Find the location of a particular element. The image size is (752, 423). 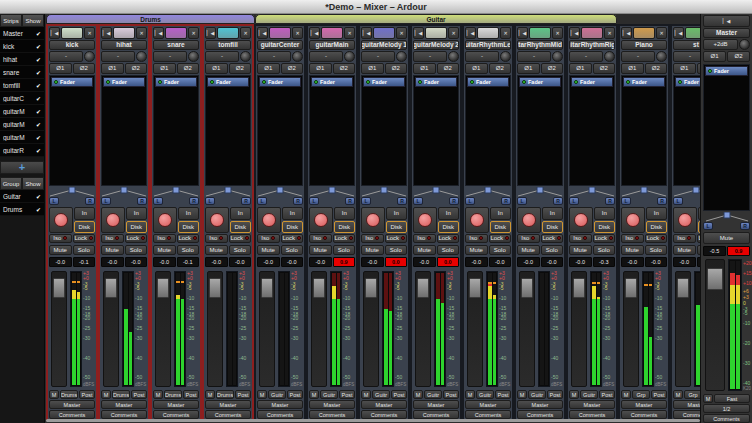

strip-name-button: guitarMain is located at coordinates (332, 45).